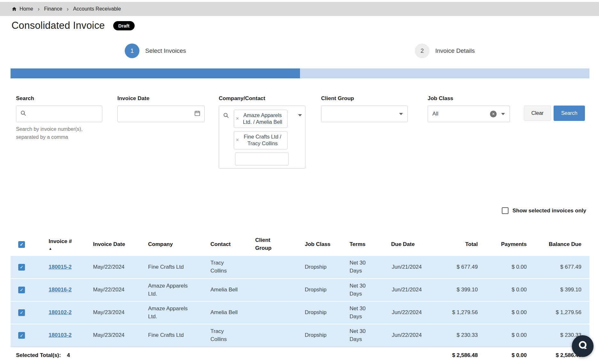 This screenshot has height=364, width=599. Describe the element at coordinates (445, 74) in the screenshot. I see `progress-remaining-segment` at that location.